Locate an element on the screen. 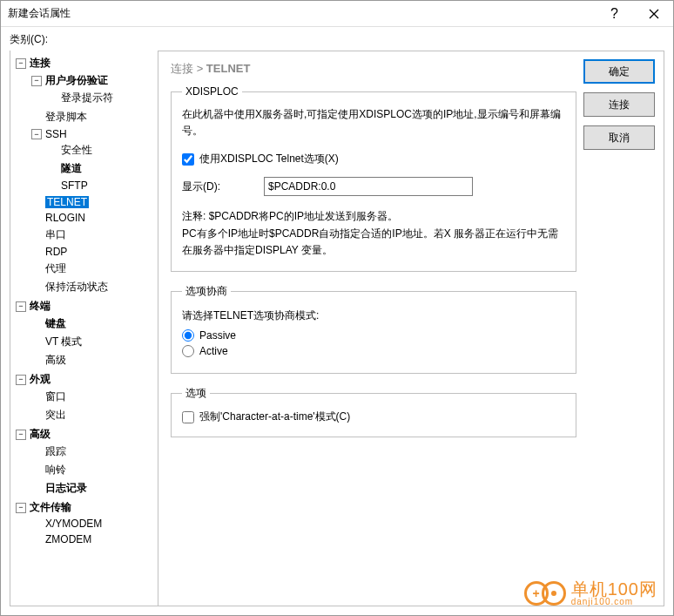 This screenshot has width=674, height=616. tree-appearance: 外观 is located at coordinates (40, 380).